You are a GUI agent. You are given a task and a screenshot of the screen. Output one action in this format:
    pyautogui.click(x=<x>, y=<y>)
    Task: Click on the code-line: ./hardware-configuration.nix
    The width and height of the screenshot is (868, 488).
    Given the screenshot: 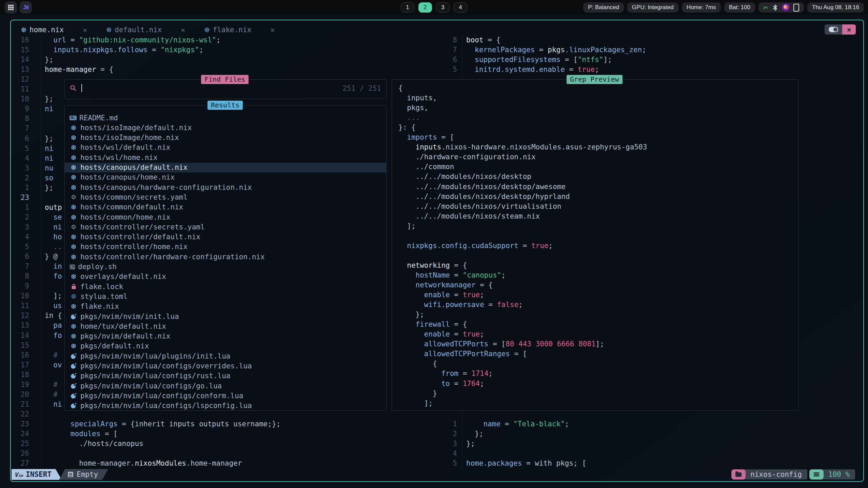 What is the action you would take?
    pyautogui.click(x=198, y=157)
    